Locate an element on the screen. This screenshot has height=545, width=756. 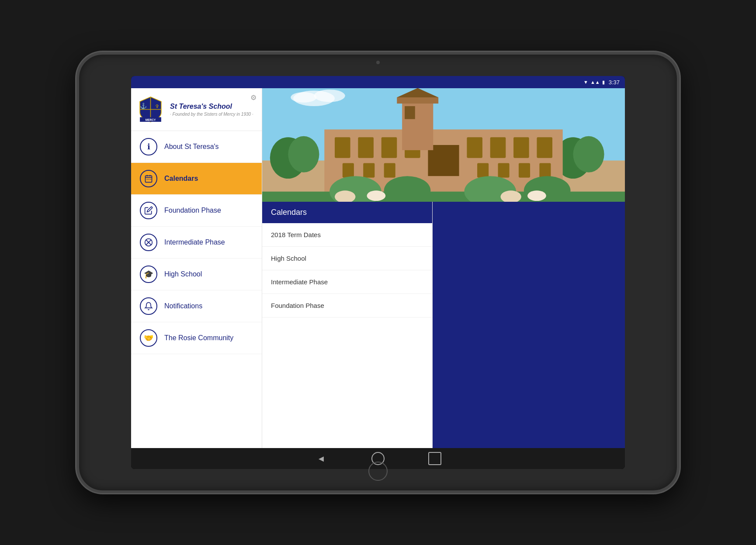
school-info: St Teresa's School · Founded by the Sist… is located at coordinates (213, 109).